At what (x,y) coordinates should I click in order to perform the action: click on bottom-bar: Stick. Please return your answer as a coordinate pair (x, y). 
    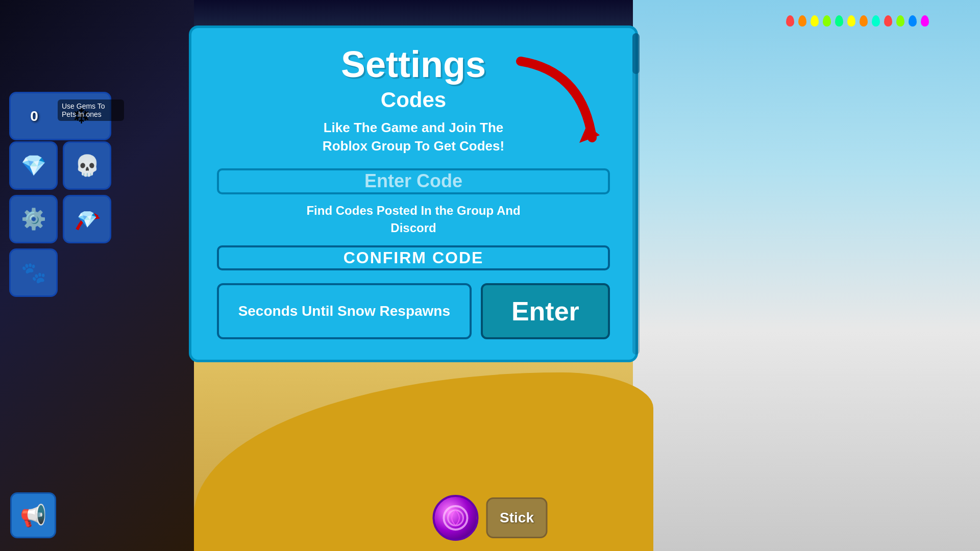
    Looking at the image, I should click on (490, 518).